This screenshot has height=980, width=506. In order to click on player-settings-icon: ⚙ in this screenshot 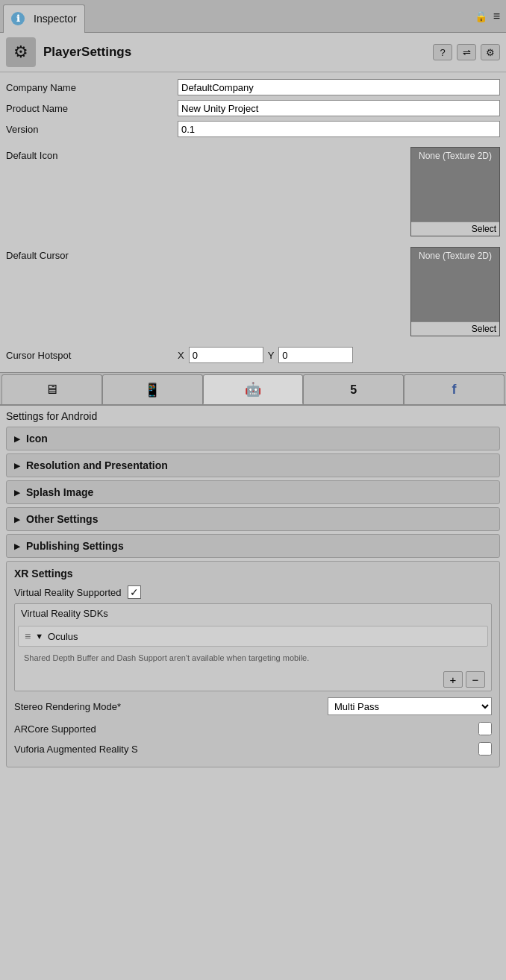, I will do `click(21, 52)`.